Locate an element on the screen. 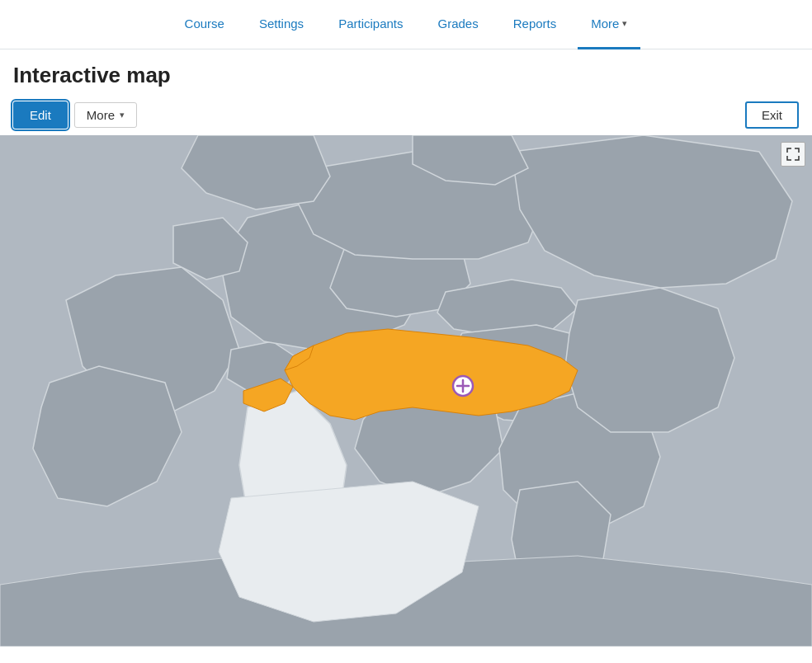 The image size is (812, 663). nav-item-grades: Grades is located at coordinates (459, 25).